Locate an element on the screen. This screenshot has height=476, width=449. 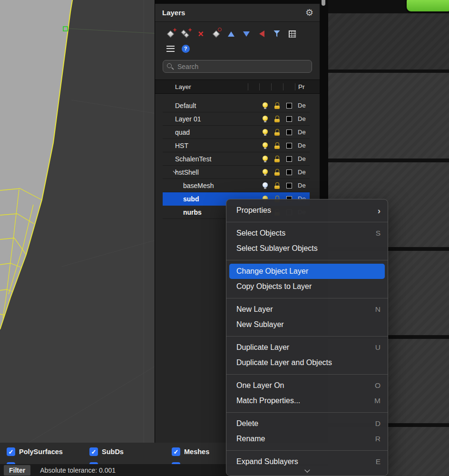
delete-layer-icon: × is located at coordinates (201, 34).